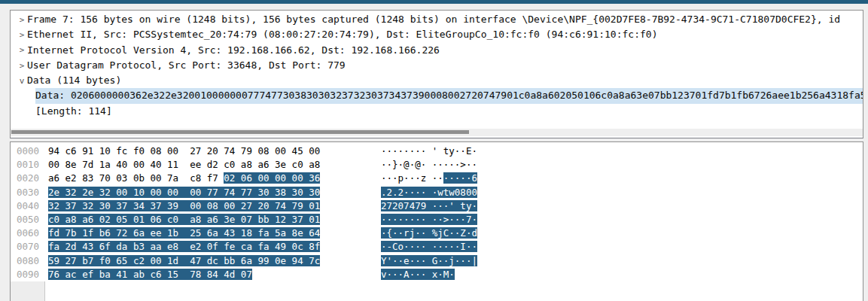 The height and width of the screenshot is (301, 868). Describe the element at coordinates (437, 275) in the screenshot. I see `hex-row: 009076 ac ef ba 41 ab c6 15 78 84 4d 07v…` at that location.